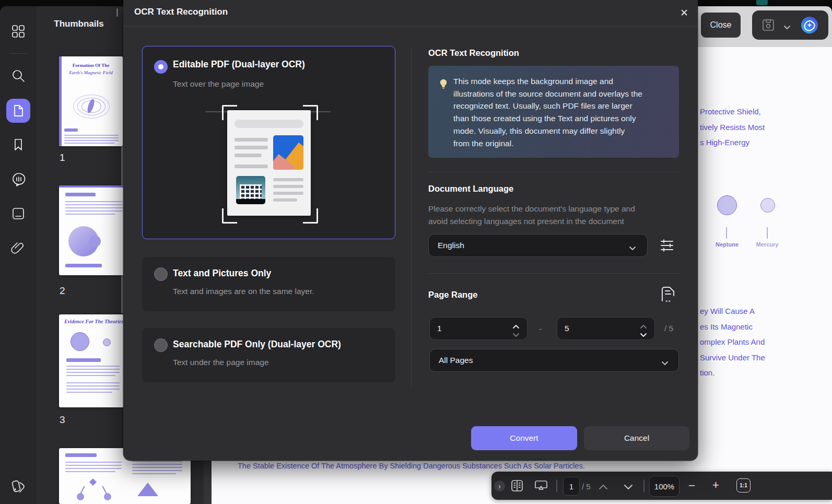  Describe the element at coordinates (517, 335) in the screenshot. I see `range-from-step-down-icon` at that location.